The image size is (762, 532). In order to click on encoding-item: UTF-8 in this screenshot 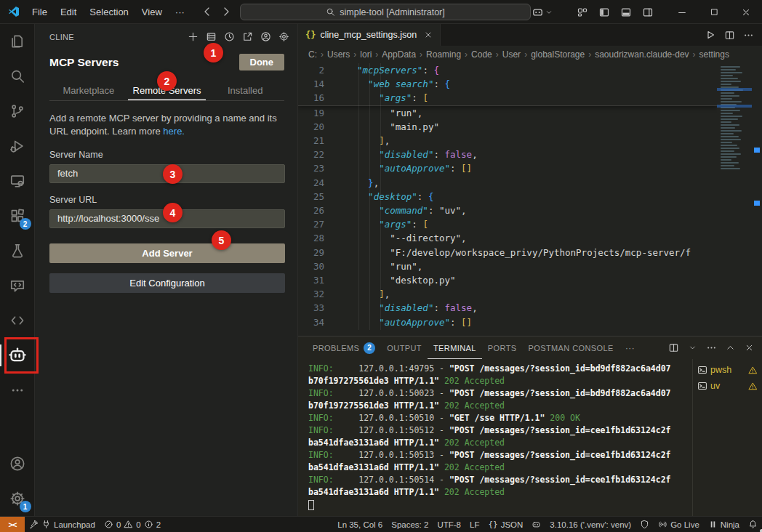, I will do `click(449, 525)`.